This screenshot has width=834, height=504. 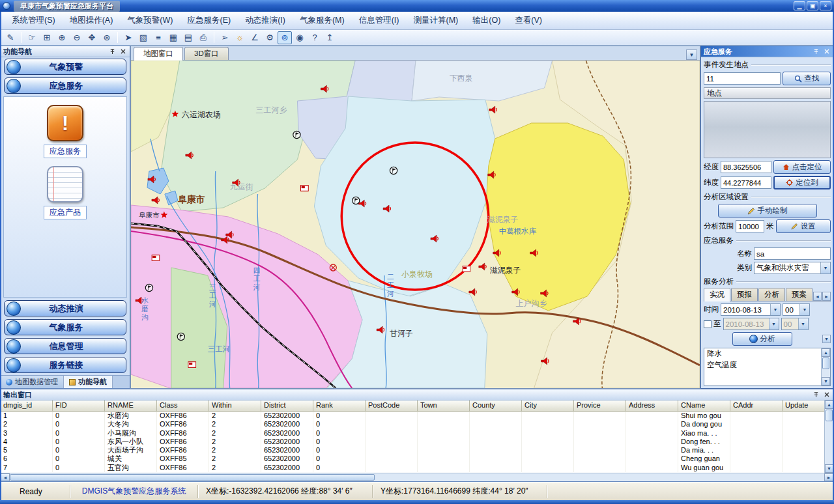 I want to click on nav-dynamic-deduction-button: 动态推演, so click(x=65, y=309).